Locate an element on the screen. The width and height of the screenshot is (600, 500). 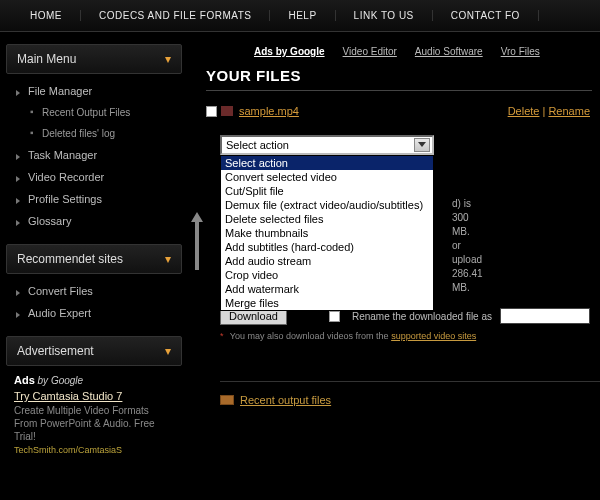
rec-sites-title: Recommendet sites is located at coordinates (70, 259).